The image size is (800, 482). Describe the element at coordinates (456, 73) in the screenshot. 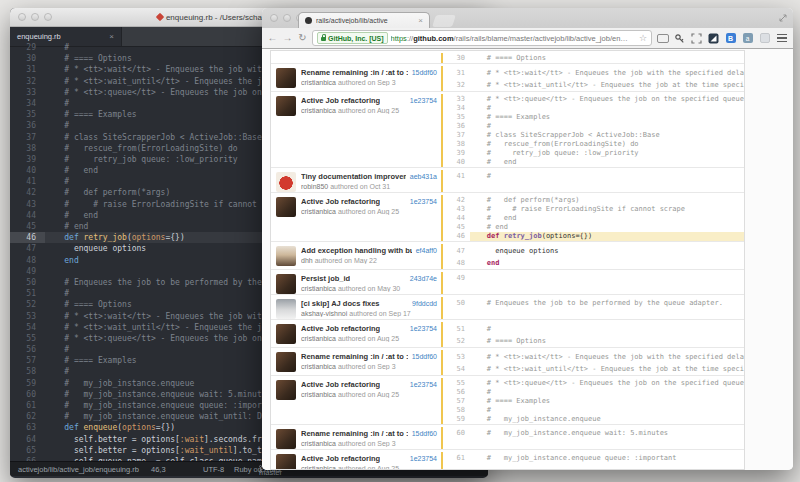

I see `github-line-number: 31` at that location.